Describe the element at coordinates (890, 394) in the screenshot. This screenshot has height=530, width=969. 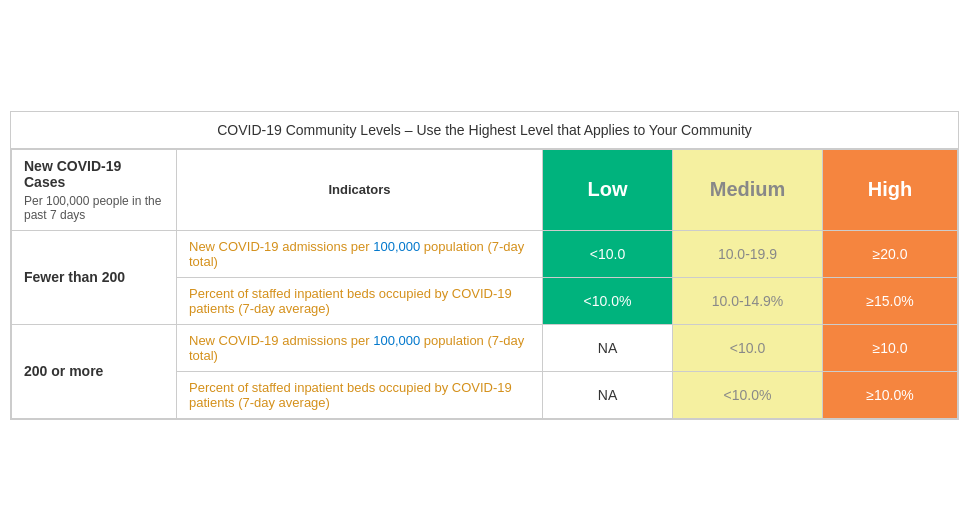
I see `high-value: ≥10.0%` at that location.